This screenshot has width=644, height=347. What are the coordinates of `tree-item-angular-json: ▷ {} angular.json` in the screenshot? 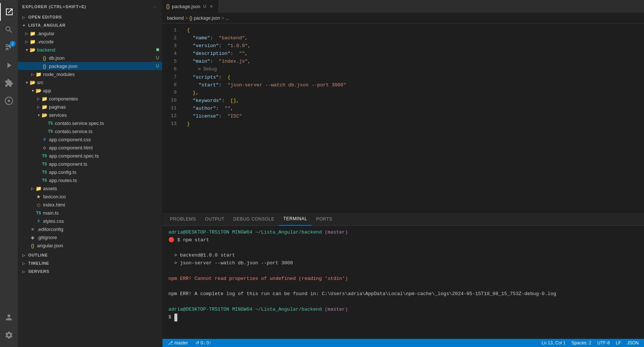 It's located at (90, 245).